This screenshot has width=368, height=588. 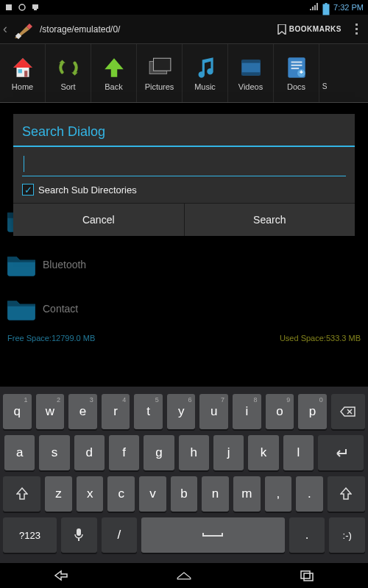 What do you see at coordinates (184, 576) in the screenshot?
I see `navigation-bar` at bounding box center [184, 576].